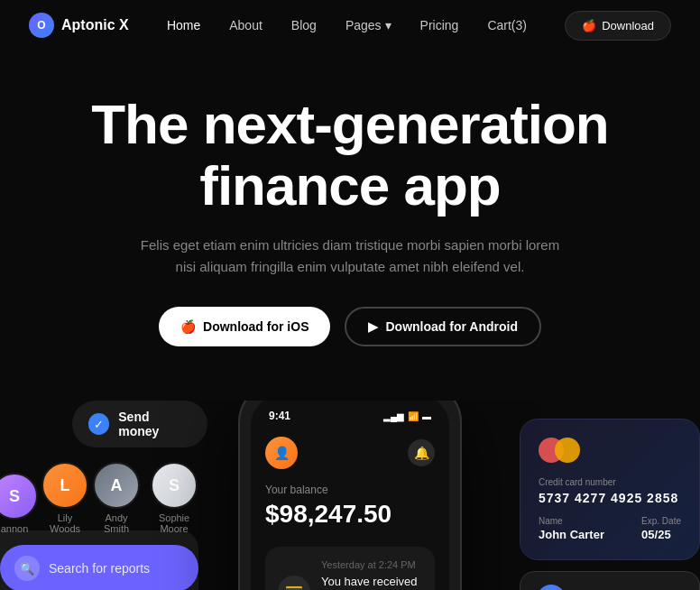  Describe the element at coordinates (661, 521) in the screenshot. I see `card-exp-label: Exp. Date` at that location.